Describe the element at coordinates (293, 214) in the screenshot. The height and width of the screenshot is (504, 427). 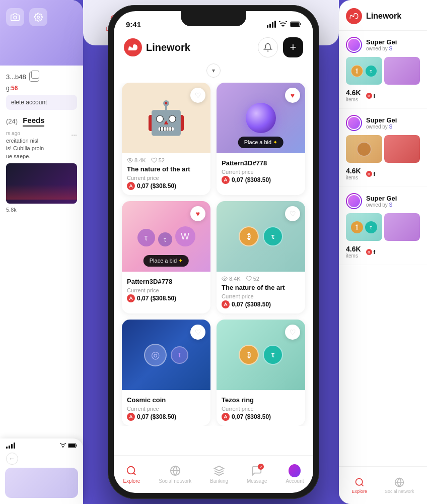
I see `heart-icon-4: ♡` at that location.